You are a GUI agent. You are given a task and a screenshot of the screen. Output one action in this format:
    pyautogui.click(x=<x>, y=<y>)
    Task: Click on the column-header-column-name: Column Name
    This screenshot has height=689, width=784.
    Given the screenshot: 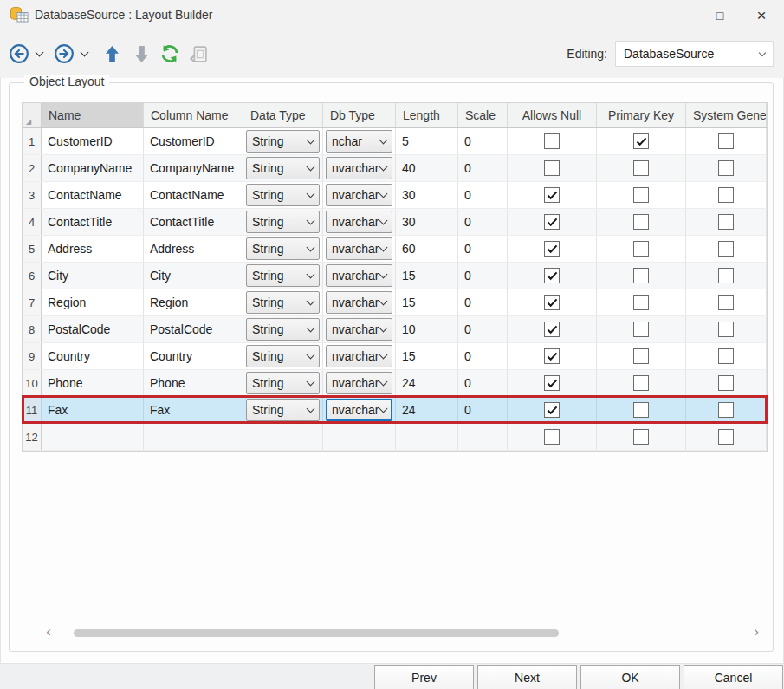 What is the action you would take?
    pyautogui.click(x=194, y=115)
    